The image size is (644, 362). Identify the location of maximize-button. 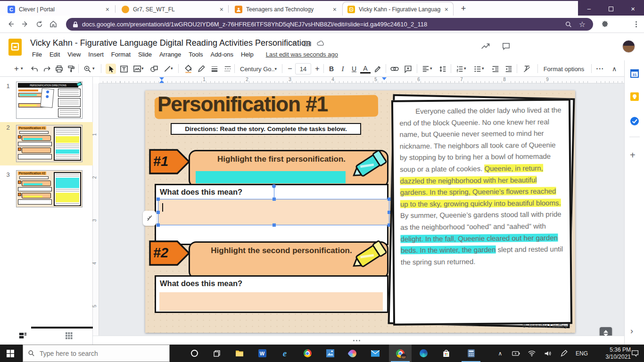
(611, 8).